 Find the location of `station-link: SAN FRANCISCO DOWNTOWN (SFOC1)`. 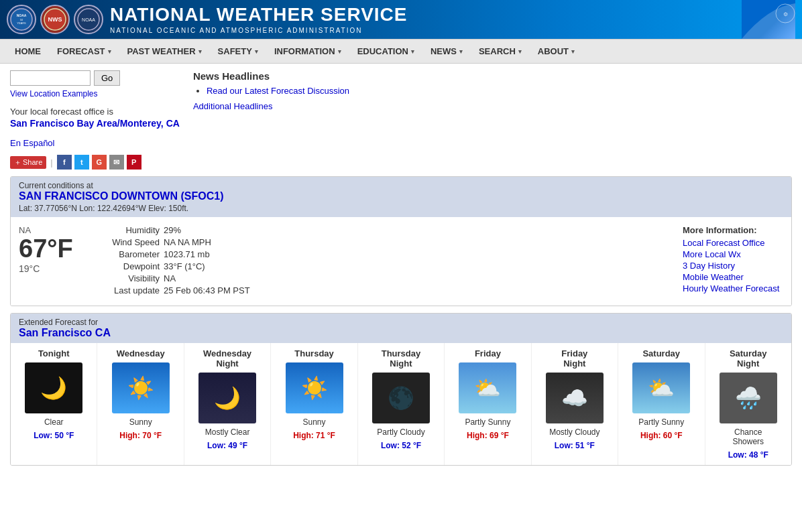

station-link: SAN FRANCISCO DOWNTOWN (SFOC1) is located at coordinates (121, 196).